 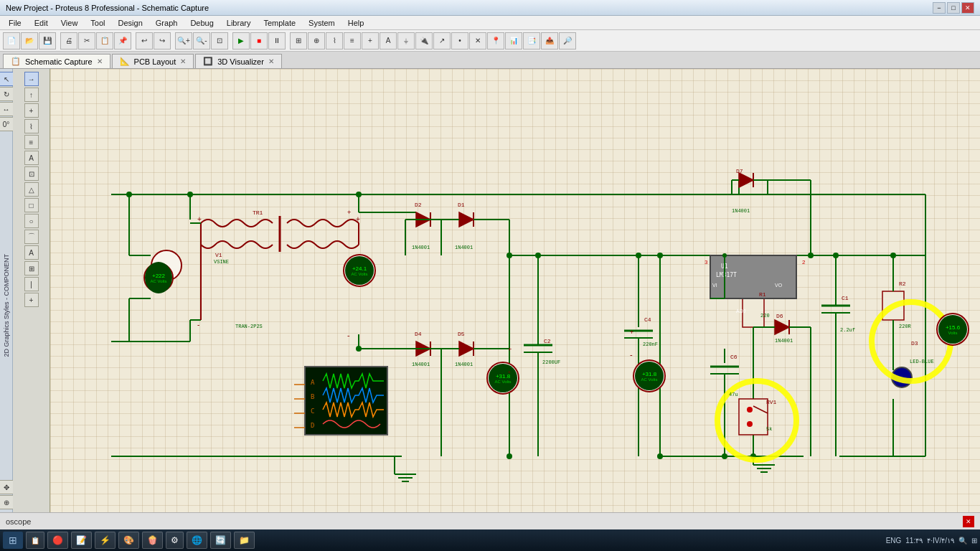 I want to click on taskbar-app-5: 🎨, so click(x=129, y=540).